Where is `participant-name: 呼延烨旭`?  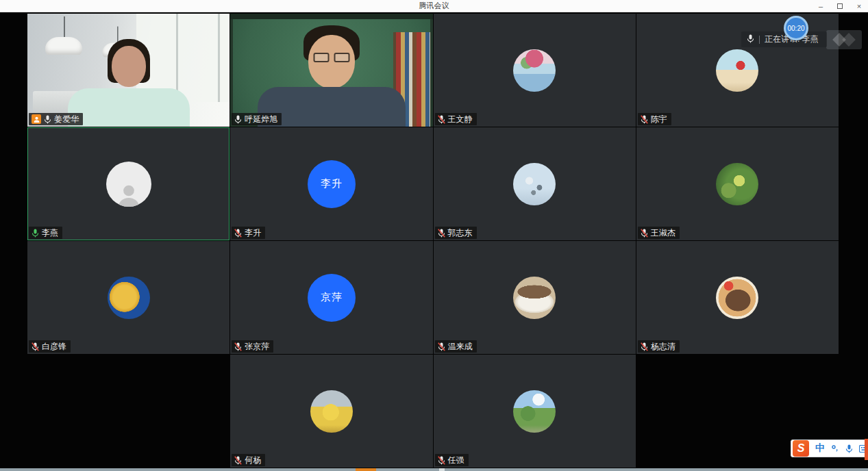
participant-name: 呼延烨旭 is located at coordinates (261, 119).